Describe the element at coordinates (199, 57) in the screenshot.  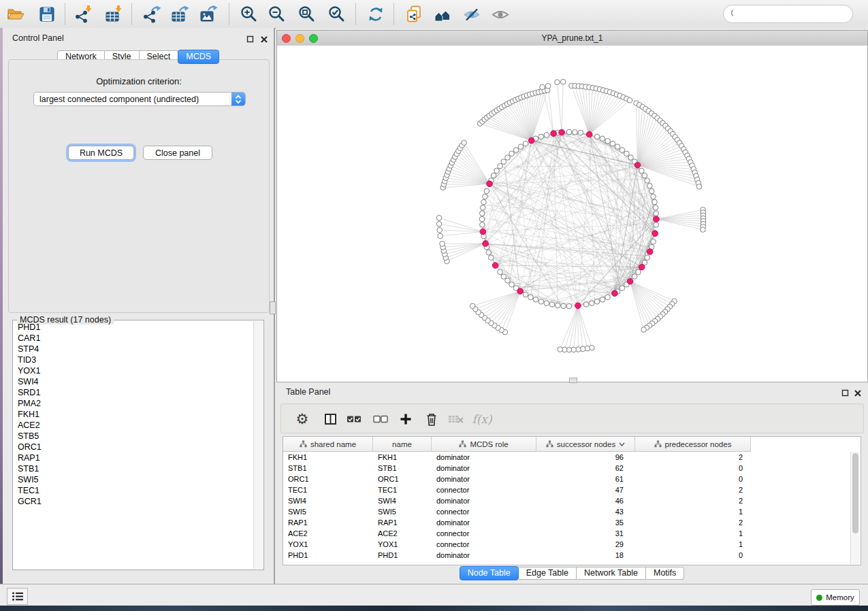
I see `tab-mcds: MCDS` at that location.